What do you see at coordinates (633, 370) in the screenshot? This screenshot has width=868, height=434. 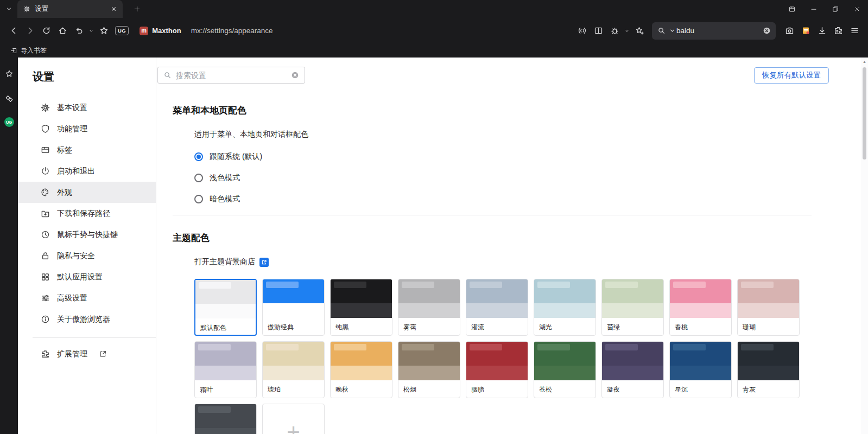 I see `theme-card: 凝夜` at bounding box center [633, 370].